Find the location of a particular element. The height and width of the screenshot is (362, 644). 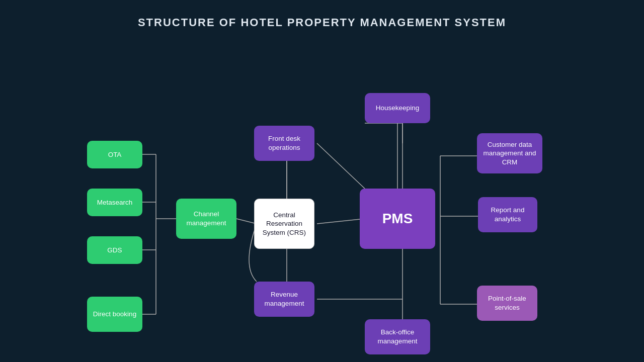

gds-node: GDS is located at coordinates (115, 250).